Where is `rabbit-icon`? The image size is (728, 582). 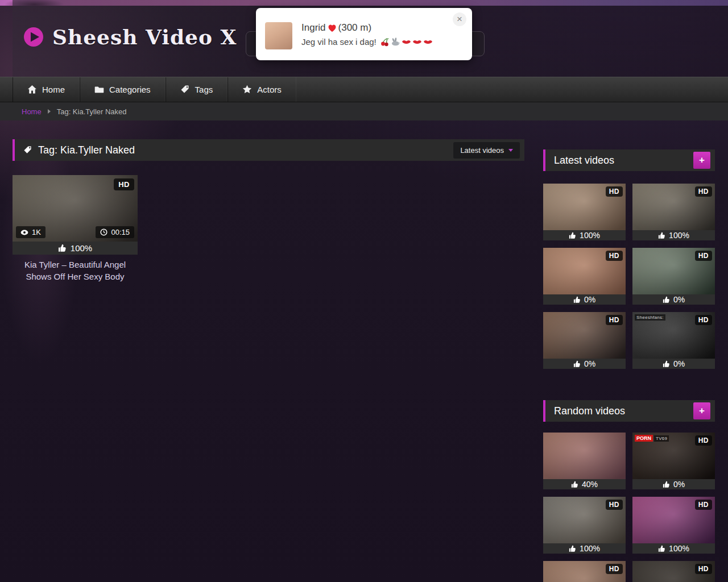 rabbit-icon is located at coordinates (396, 42).